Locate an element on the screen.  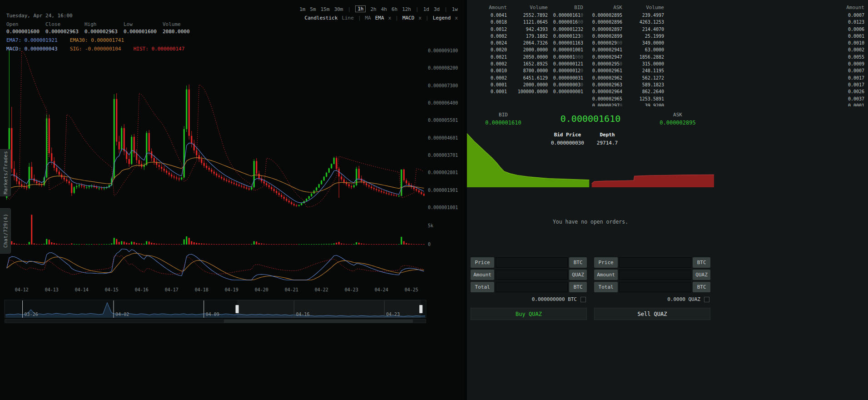
ask-volume-cell: 1253.5891 is located at coordinates (647, 99).